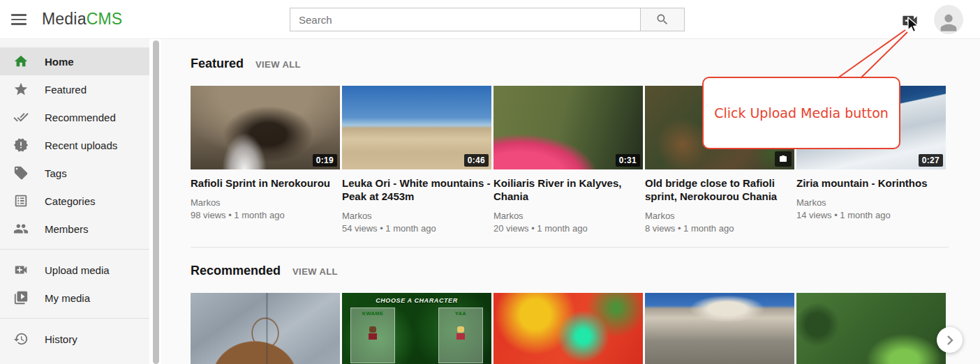 This screenshot has width=980, height=364. I want to click on video-thumbnail: 0:19, so click(265, 128).